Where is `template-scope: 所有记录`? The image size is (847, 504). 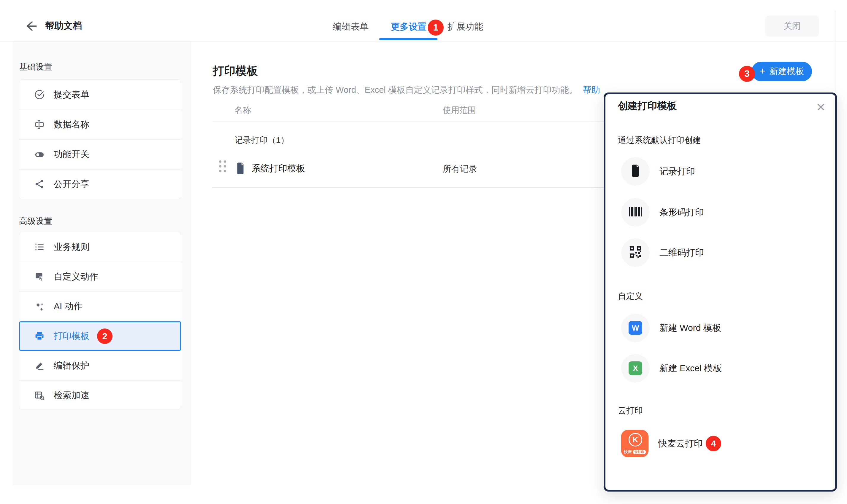
template-scope: 所有记录 is located at coordinates (460, 169).